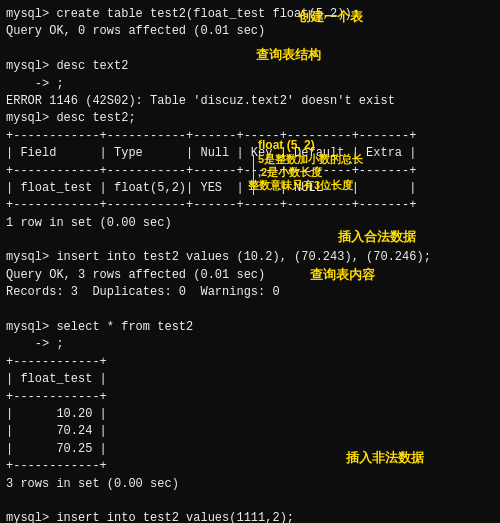  I want to click on table-header: | Field | Type | Null | Key | Default | …, so click(250, 154).